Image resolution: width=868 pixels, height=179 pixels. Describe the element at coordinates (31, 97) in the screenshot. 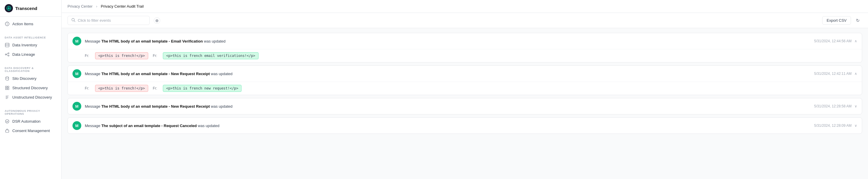

I see `sidebar-item-unstructured-discovery: Unstructured Discovery` at that location.